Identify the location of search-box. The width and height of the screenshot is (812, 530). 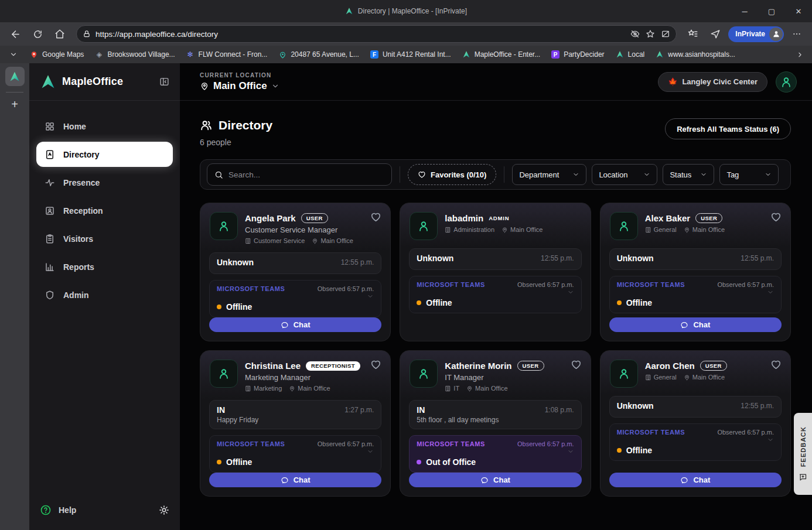
(299, 175).